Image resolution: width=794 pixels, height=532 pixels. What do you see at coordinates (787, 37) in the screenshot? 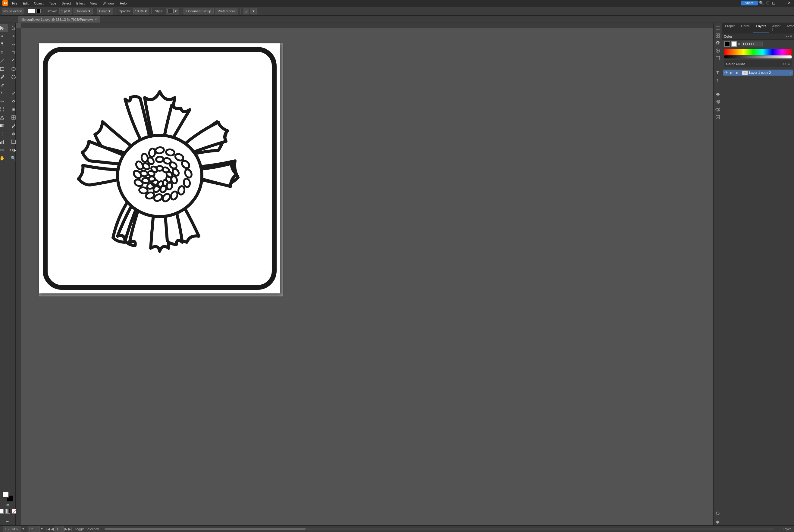
I see `color-panel-expand-icon: >>` at bounding box center [787, 37].